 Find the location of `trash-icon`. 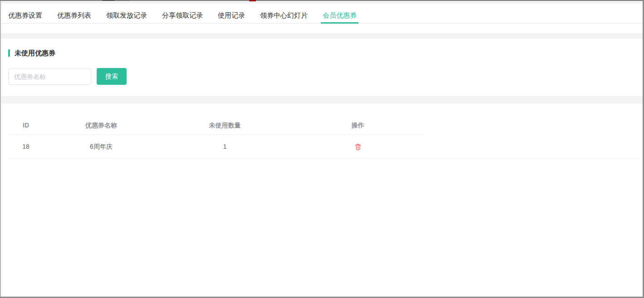

trash-icon is located at coordinates (358, 149).